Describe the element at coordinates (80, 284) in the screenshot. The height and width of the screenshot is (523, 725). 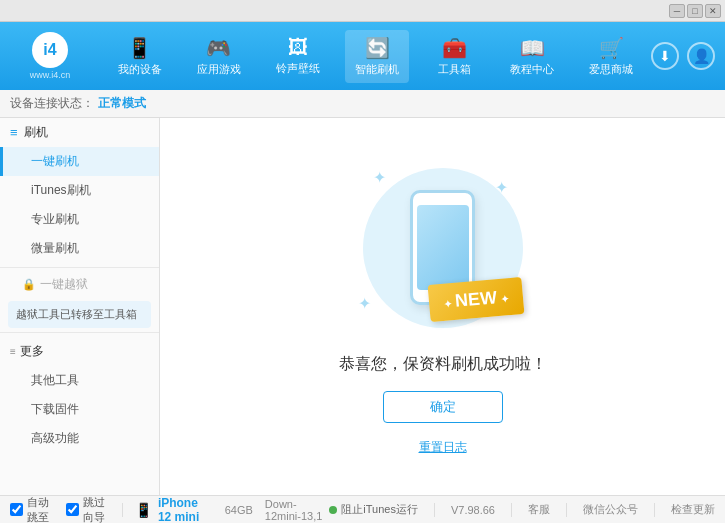
I see `sidebar-disabled-jailbreak: 🔒 一键越狱` at that location.